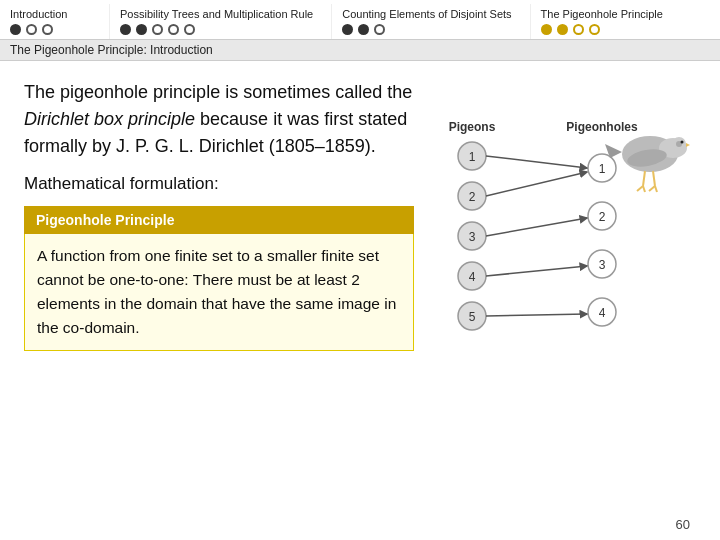  What do you see at coordinates (219, 278) in the screenshot?
I see `principle-box: Pigeonhole Principle A function from one…` at bounding box center [219, 278].